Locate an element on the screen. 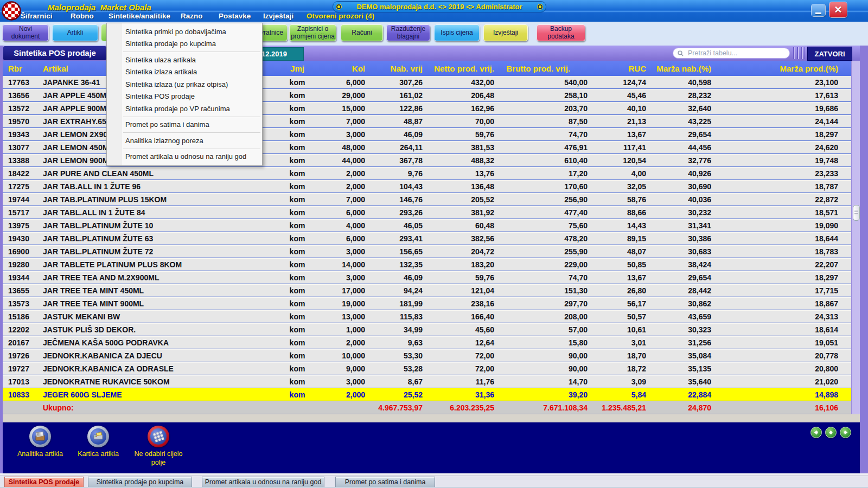  tab-sintetika-prodaje-po-kupcima: Sintetika prodaje po kupcima is located at coordinates (140, 482).